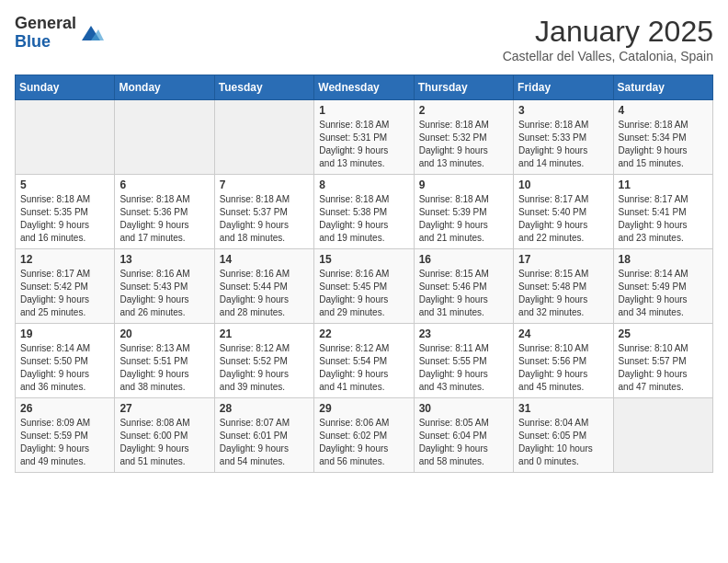 Image resolution: width=728 pixels, height=563 pixels. I want to click on week-row-1: 1Sunrise: 8:18 AM Sunset: 5:31 PM Daylig…, so click(364, 138).